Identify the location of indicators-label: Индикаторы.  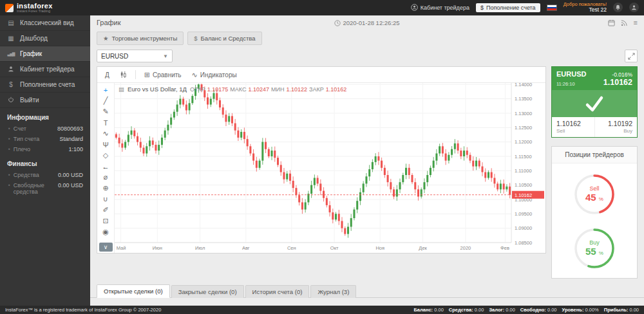
(219, 75).